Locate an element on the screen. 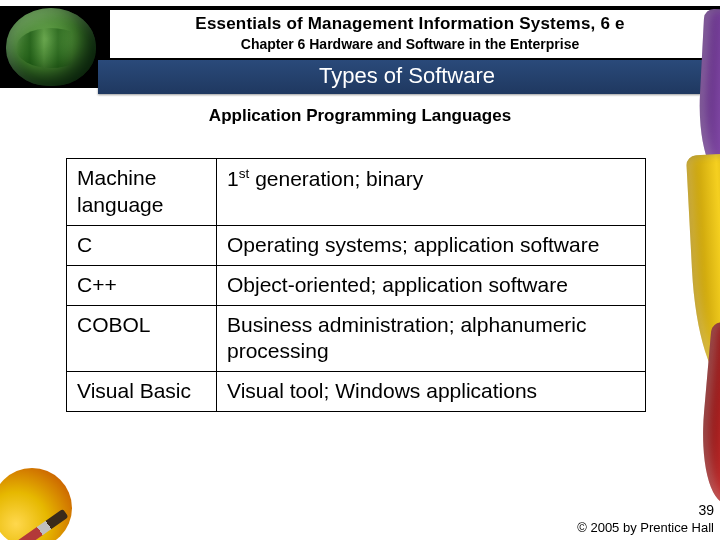  lang-name: Visual Basic is located at coordinates (142, 392).